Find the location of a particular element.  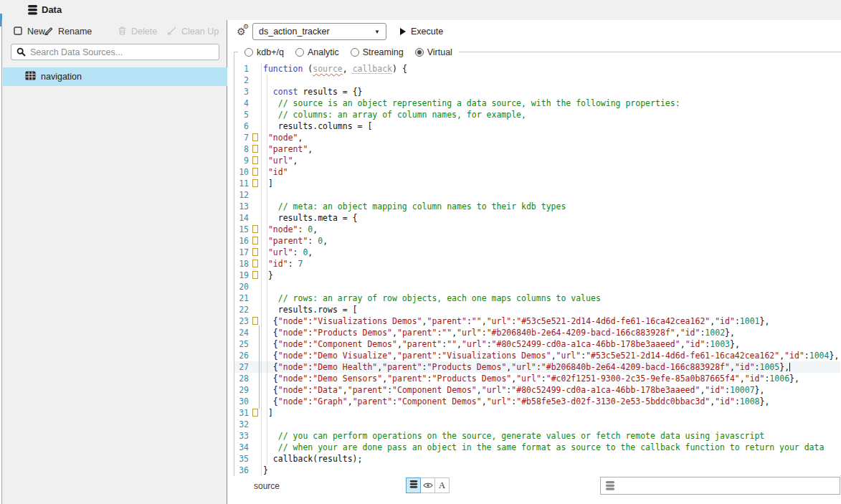

code-line: 34 // when your are done pass an object … is located at coordinates (538, 447).